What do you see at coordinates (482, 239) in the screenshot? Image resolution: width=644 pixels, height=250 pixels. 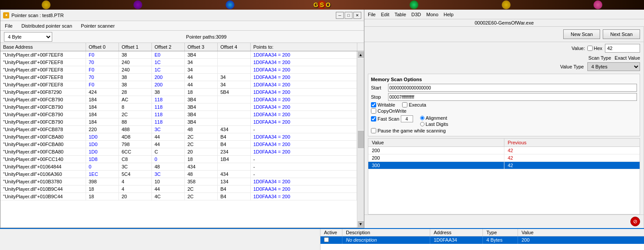 I see `bottom-address-list: Active Description Address Type Value No…` at bounding box center [482, 239].